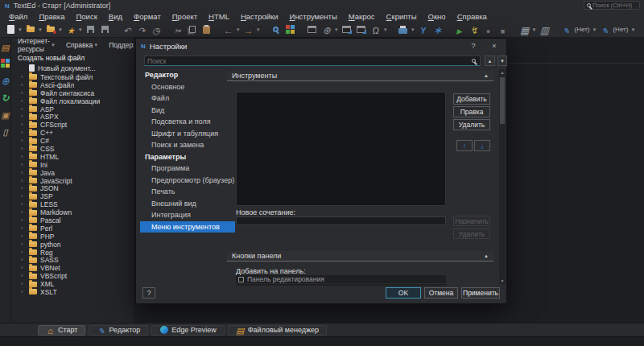 The image size is (644, 346). What do you see at coordinates (72, 181) in the screenshot?
I see `file-type-item: › JavaScript` at bounding box center [72, 181].